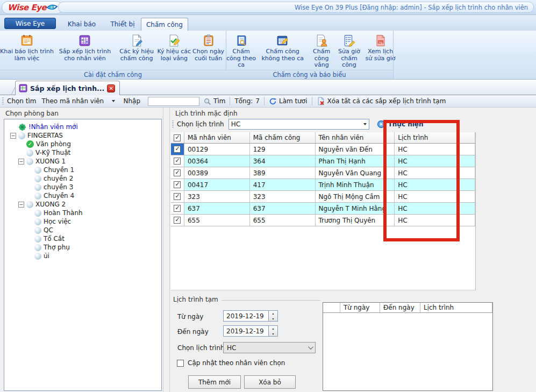  I want to click on clear-temp-schedules-button: Xóa tất cả các sắp xếp lịch trình tạm, so click(382, 101).